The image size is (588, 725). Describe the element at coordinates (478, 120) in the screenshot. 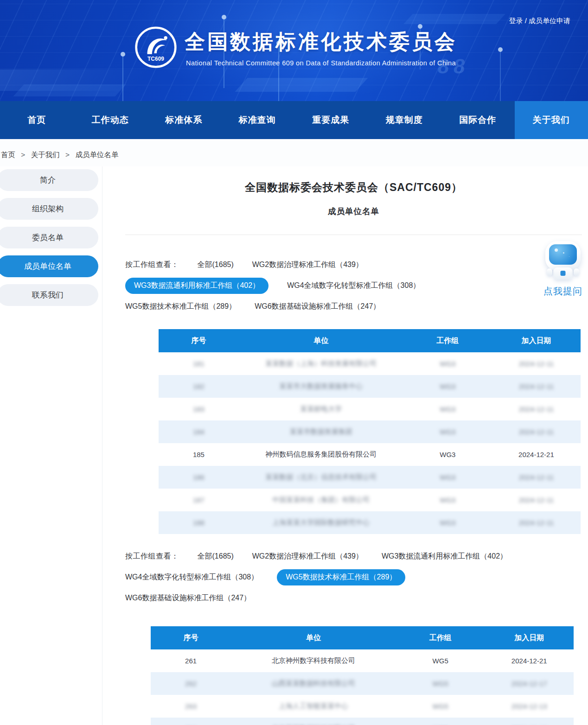

I see `nav-item-label: 国际合作` at that location.